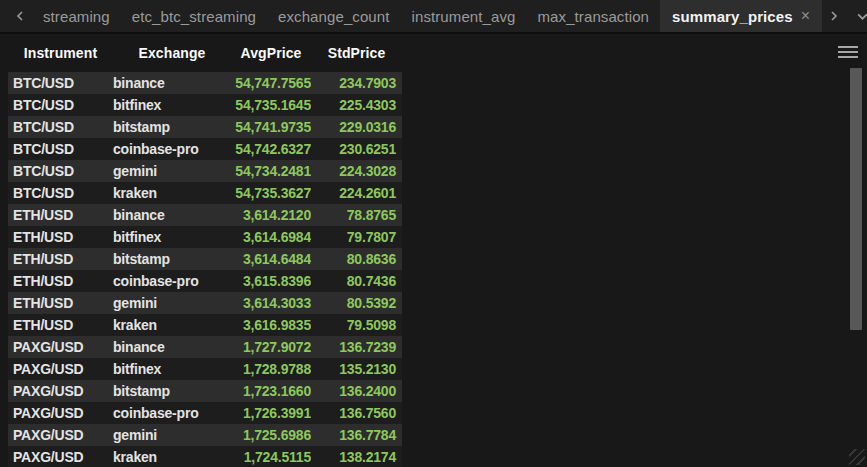 The image size is (867, 467). I want to click on stdprice-cell: 136.7560, so click(356, 413).